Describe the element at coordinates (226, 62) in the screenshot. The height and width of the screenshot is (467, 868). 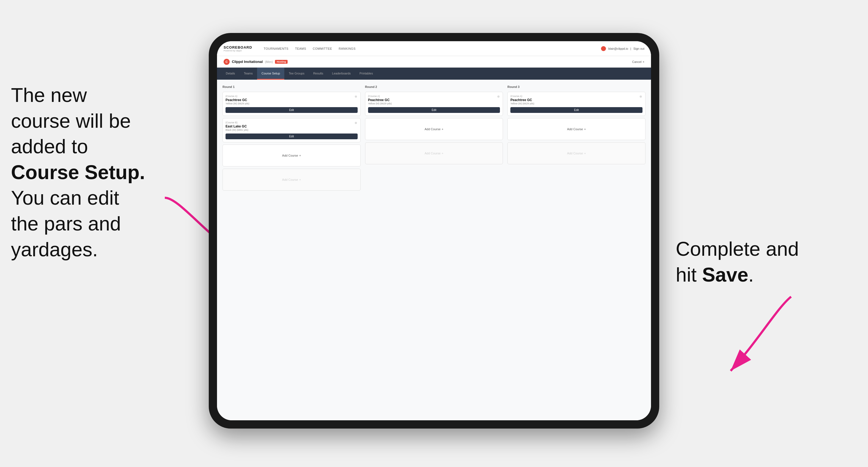
I see `c-logo-icon: C` at that location.